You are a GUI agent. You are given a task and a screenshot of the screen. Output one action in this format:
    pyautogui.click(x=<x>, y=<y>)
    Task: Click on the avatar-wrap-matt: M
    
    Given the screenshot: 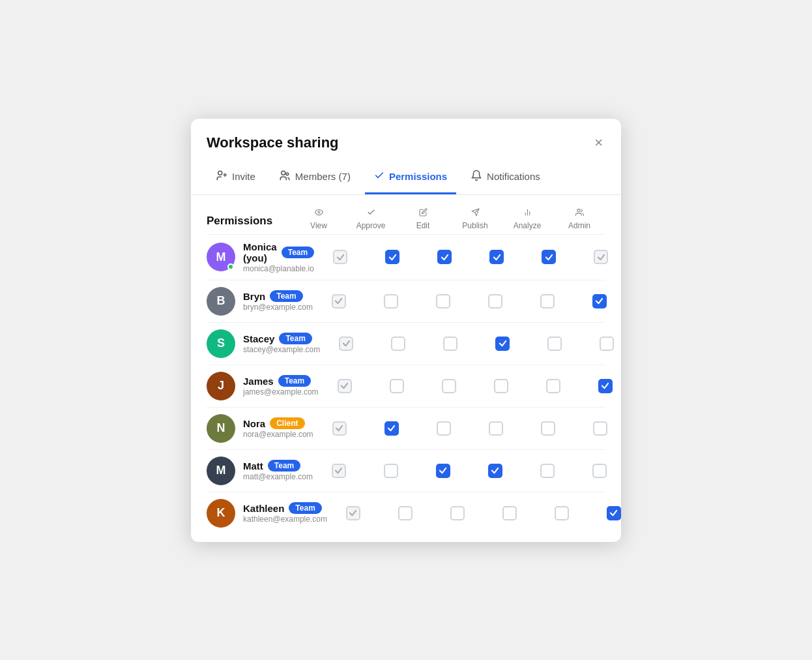 What is the action you would take?
    pyautogui.click(x=221, y=471)
    